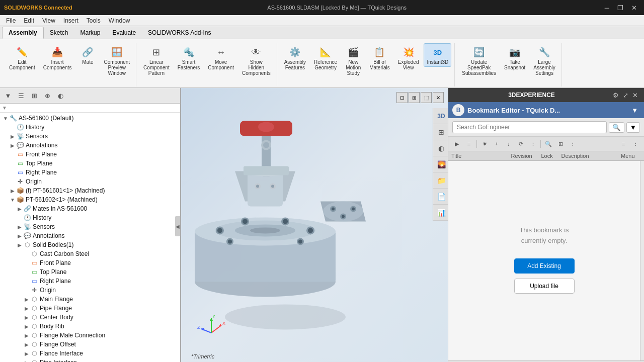 The width and height of the screenshot is (644, 362). What do you see at coordinates (90, 360) in the screenshot?
I see `ft-item-pipe-interface: ▶ ⬡ Pipe Interface` at bounding box center [90, 360].